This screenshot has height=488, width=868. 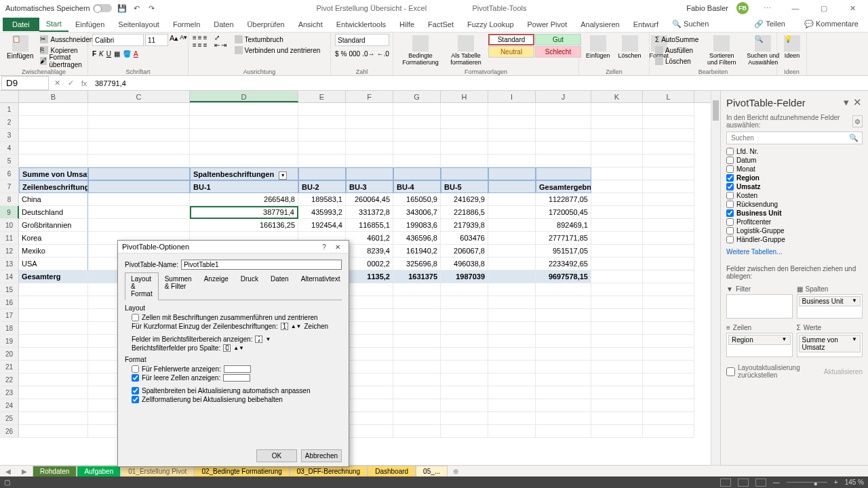 What do you see at coordinates (9, 405) in the screenshot?
I see `row-header-24: 24` at bounding box center [9, 405].